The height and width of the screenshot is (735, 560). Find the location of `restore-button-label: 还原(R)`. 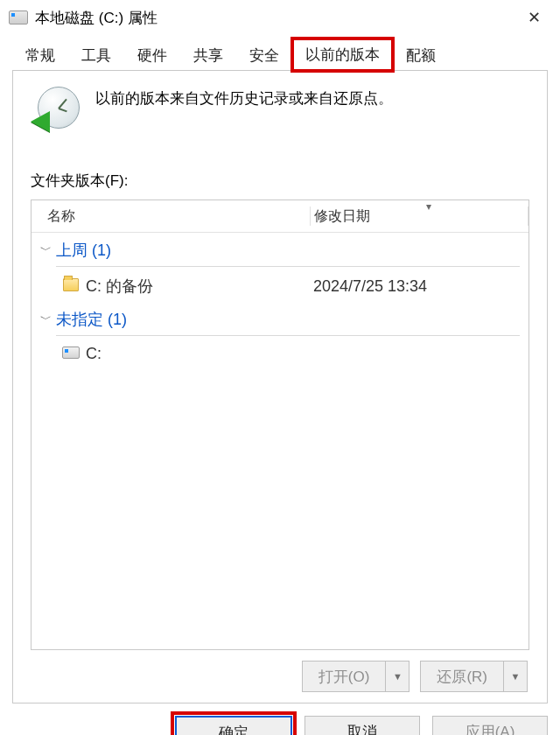

restore-button-label: 还原(R) is located at coordinates (462, 676).